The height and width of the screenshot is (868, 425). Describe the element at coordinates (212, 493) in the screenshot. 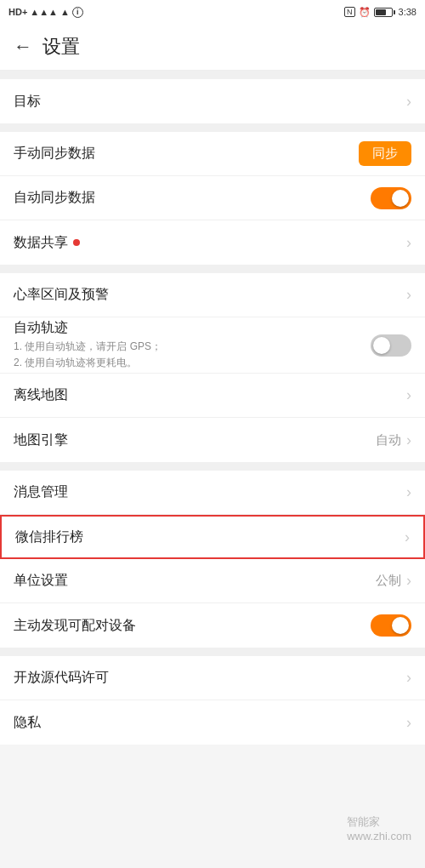

I see `settings-item-message-mgmt: 消息管理 ›` at that location.